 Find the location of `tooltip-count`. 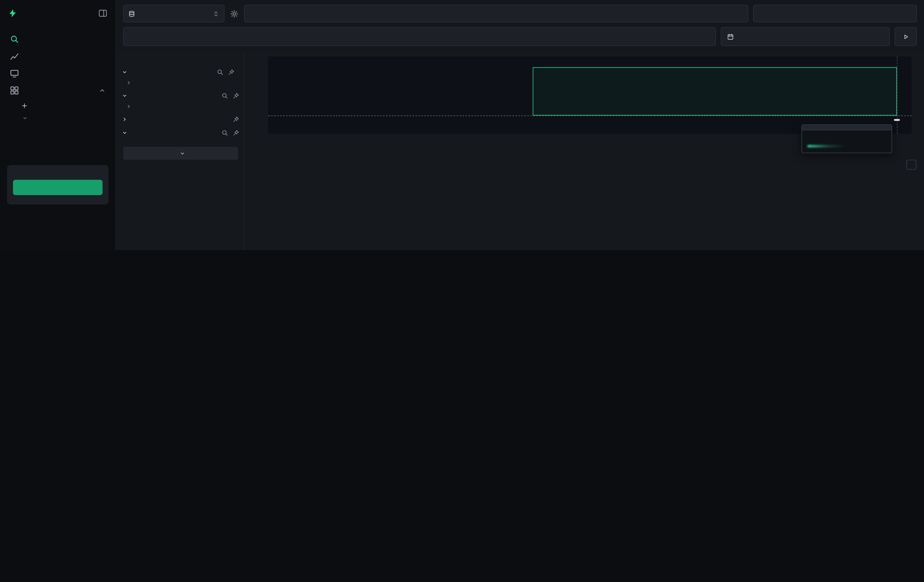

tooltip-count is located at coordinates (847, 143).